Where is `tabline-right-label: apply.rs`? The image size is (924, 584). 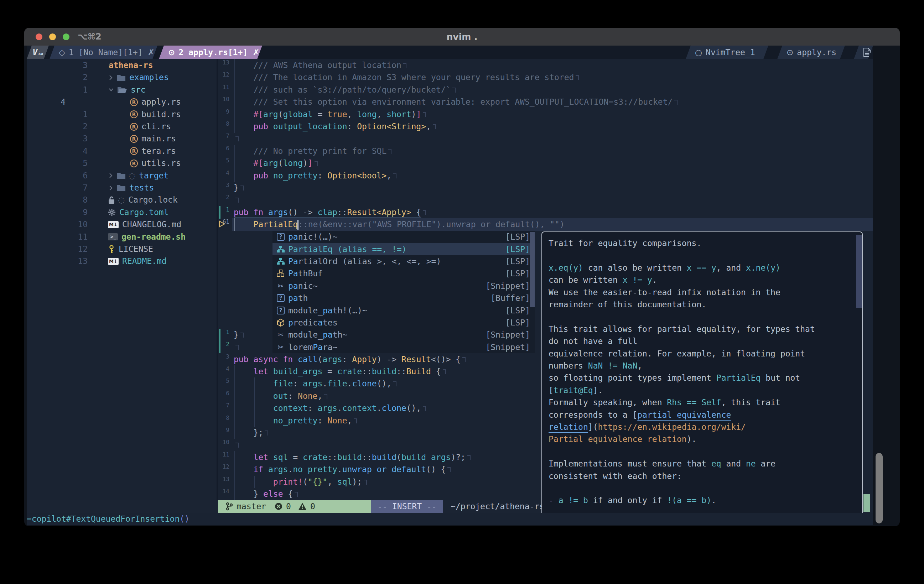
tabline-right-label: apply.rs is located at coordinates (817, 52).